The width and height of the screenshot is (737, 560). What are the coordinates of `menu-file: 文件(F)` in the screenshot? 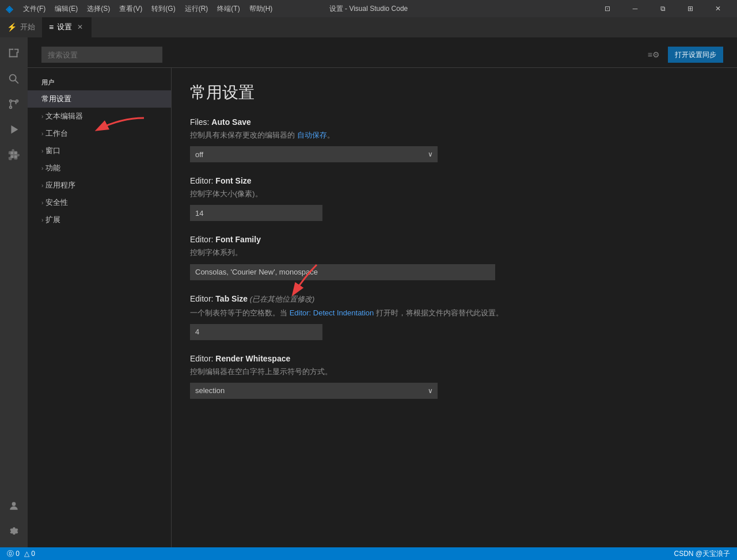 It's located at (35, 9).